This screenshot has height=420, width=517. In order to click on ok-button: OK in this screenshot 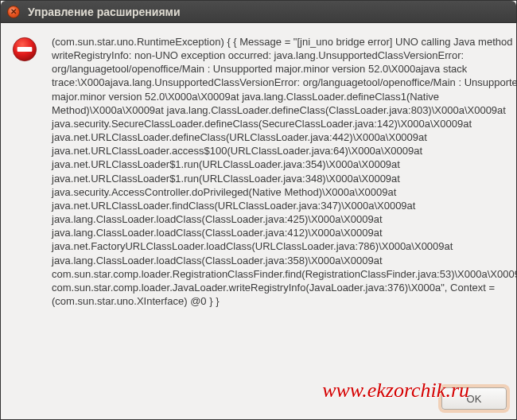, I will do `click(474, 399)`.